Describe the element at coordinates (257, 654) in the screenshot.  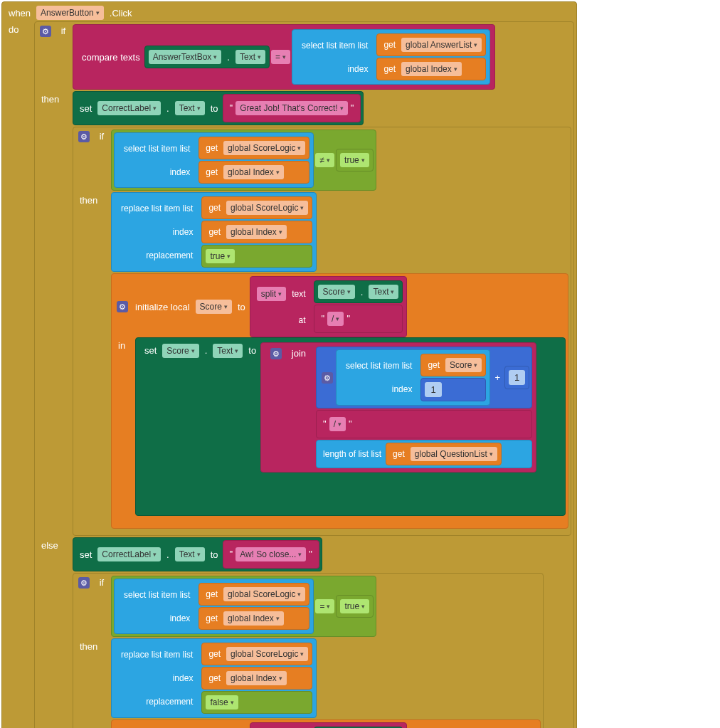
I see `get-scorelogic-4: get global ScoreLogic` at that location.